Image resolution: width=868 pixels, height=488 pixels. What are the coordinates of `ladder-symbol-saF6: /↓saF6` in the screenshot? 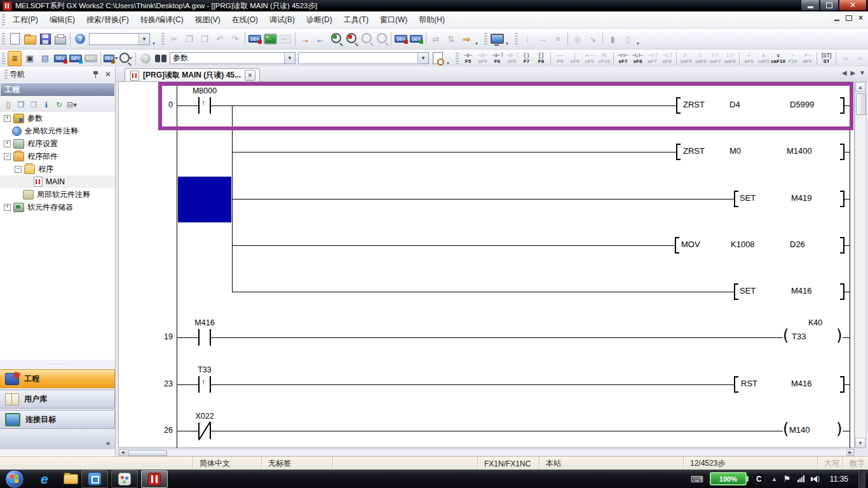 It's located at (701, 58).